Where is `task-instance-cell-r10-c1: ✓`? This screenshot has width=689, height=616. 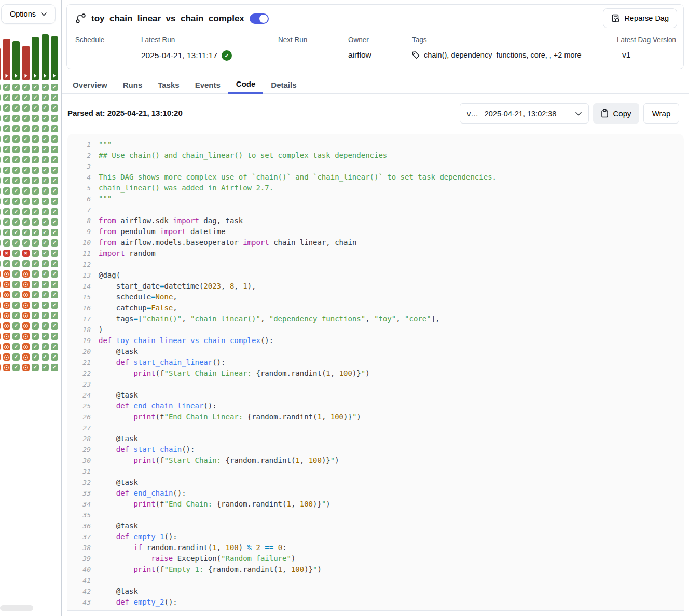 task-instance-cell-r10-c1: ✓ is located at coordinates (7, 191).